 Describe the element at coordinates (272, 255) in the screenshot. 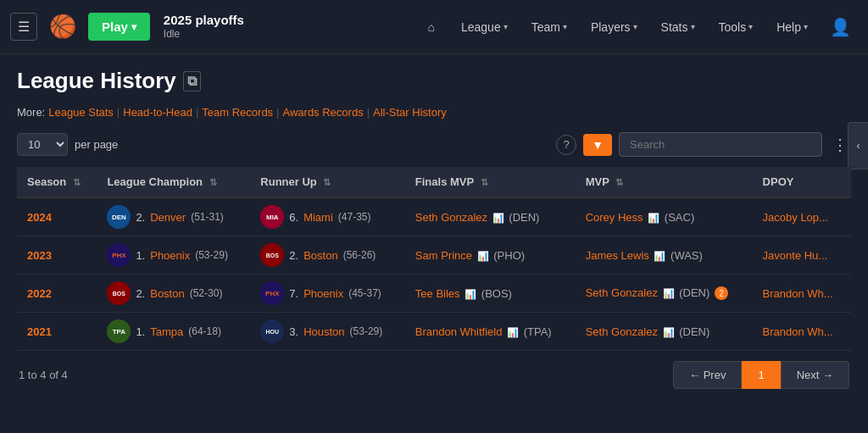

I see `runnerup-logo: BOS` at that location.